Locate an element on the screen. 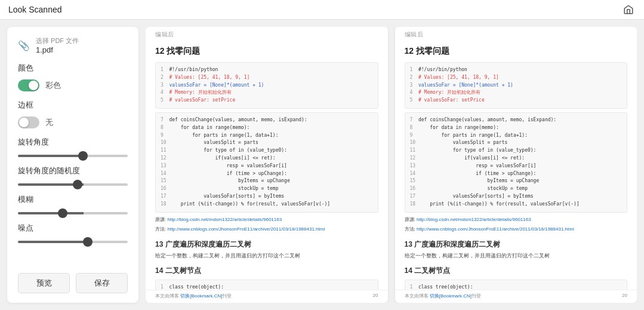 This screenshot has width=644, height=310. border-label: 边框 is located at coordinates (73, 105).